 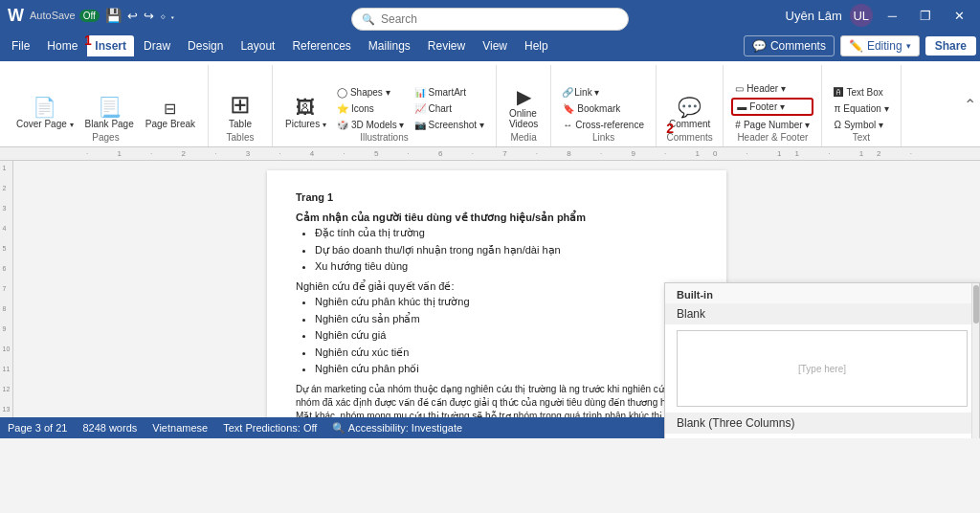 I want to click on ribbon-group-tables: ⊞ Table Tables, so click(x=241, y=105).